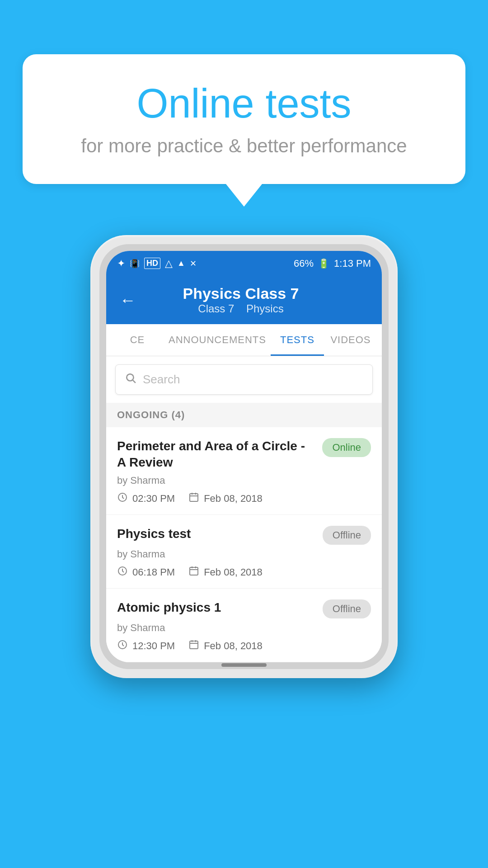  I want to click on app-bar-title: Physics Class 7, so click(241, 294).